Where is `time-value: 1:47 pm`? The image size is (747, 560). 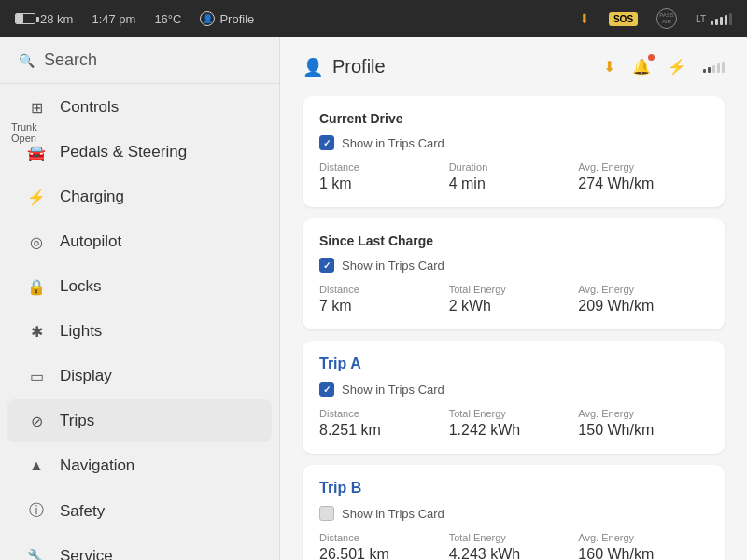
time-value: 1:47 pm is located at coordinates (114, 19).